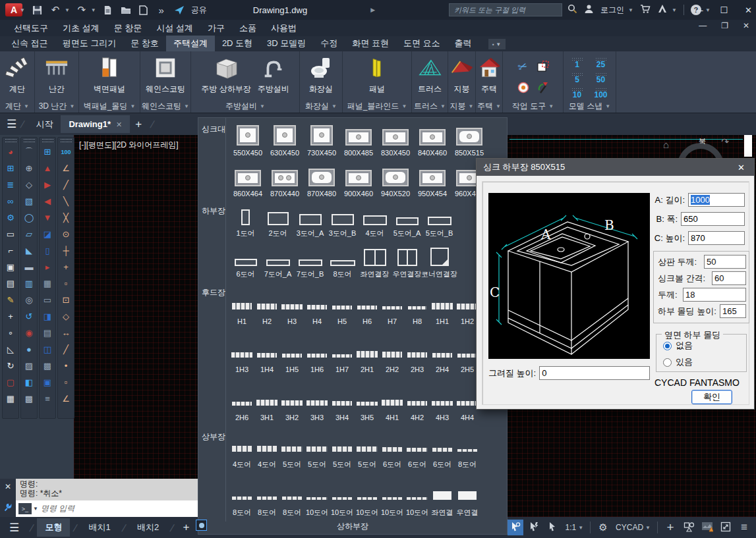 This screenshot has width=756, height=538. What do you see at coordinates (109, 74) in the screenshot?
I see `ribbon-button-wallpanel: 벽면패널` at bounding box center [109, 74].